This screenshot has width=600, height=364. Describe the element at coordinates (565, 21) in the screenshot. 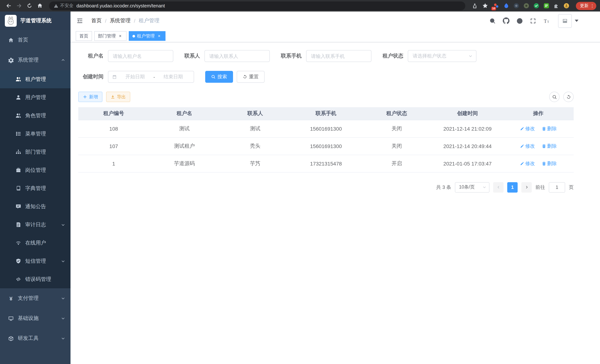

I see `avatar` at that location.